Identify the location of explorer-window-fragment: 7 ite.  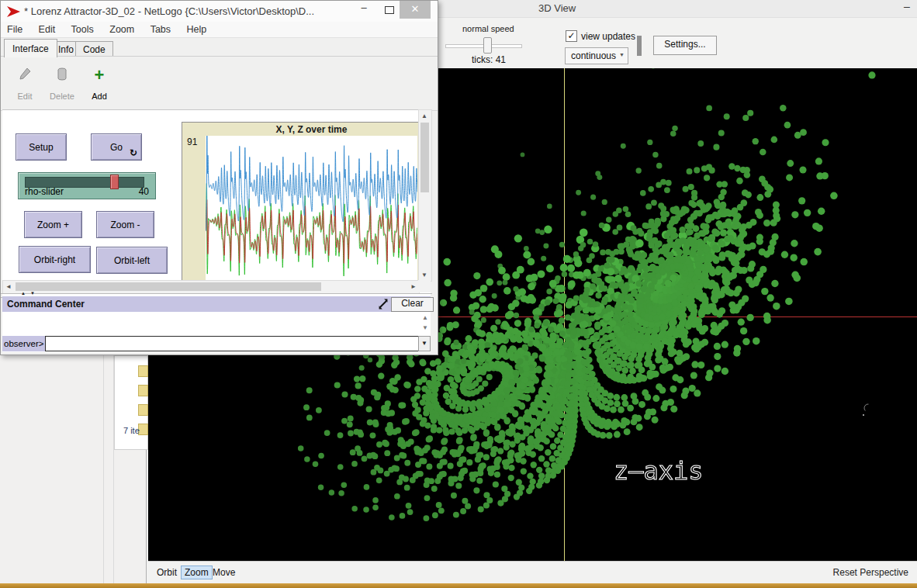
(131, 403).